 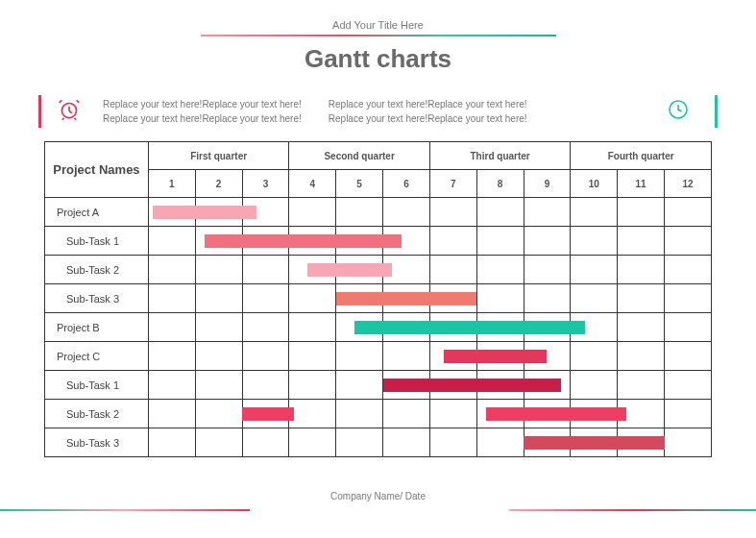 What do you see at coordinates (359, 184) in the screenshot?
I see `month-header: 5` at bounding box center [359, 184].